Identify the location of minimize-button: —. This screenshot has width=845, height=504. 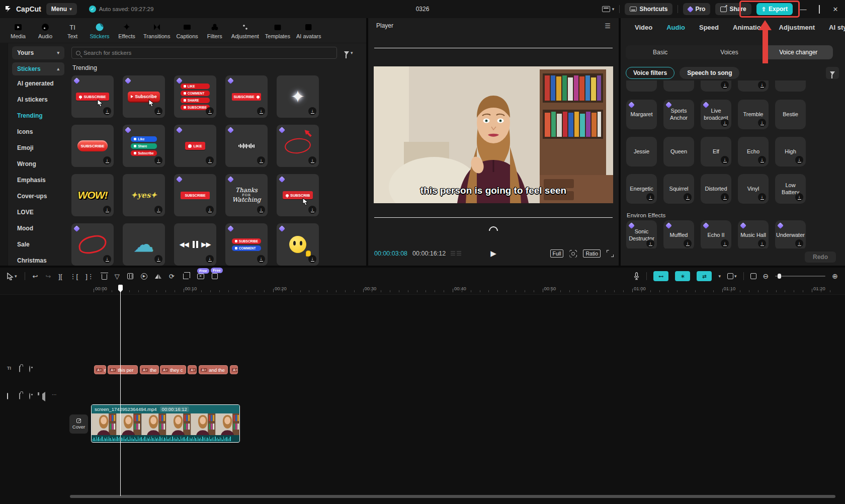
(803, 9).